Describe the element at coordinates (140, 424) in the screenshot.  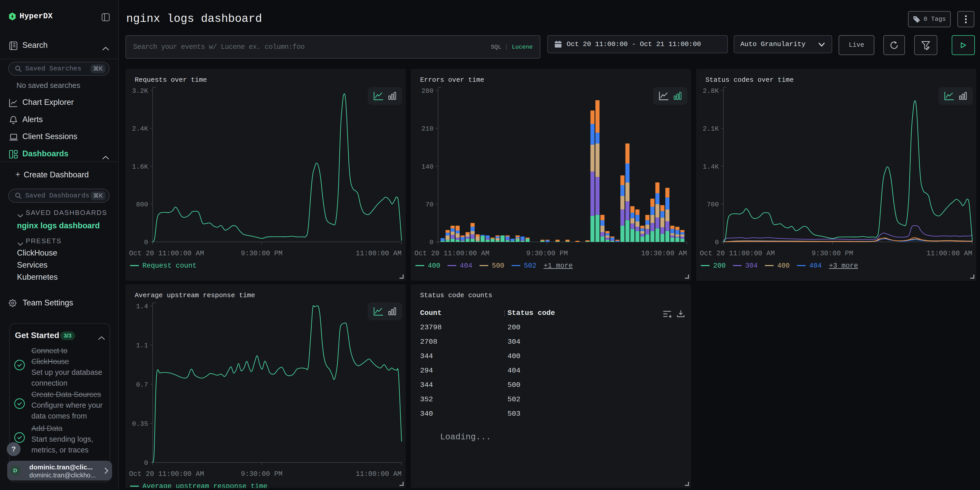
I see `svg-text: 0.35` at that location.